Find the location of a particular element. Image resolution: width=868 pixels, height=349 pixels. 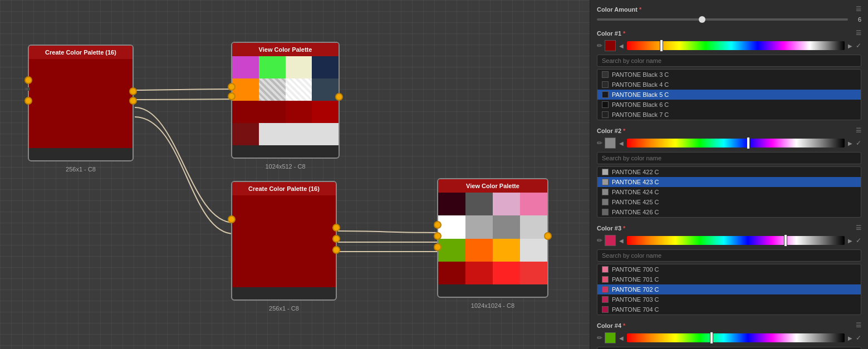

port-create1-left1 is located at coordinates (28, 80).